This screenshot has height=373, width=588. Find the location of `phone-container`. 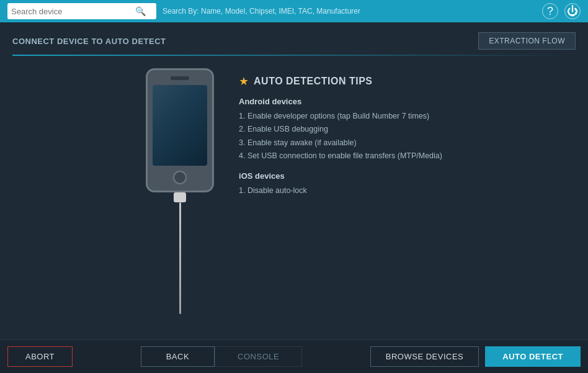

phone-container is located at coordinates (180, 191).